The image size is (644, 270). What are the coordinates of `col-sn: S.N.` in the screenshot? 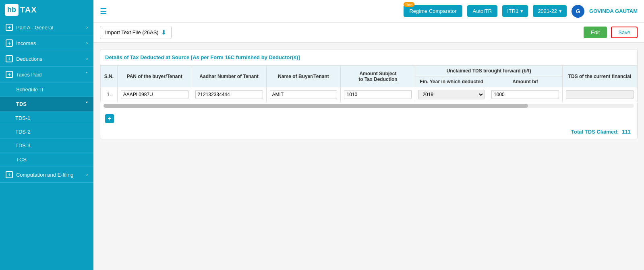 It's located at (109, 76).